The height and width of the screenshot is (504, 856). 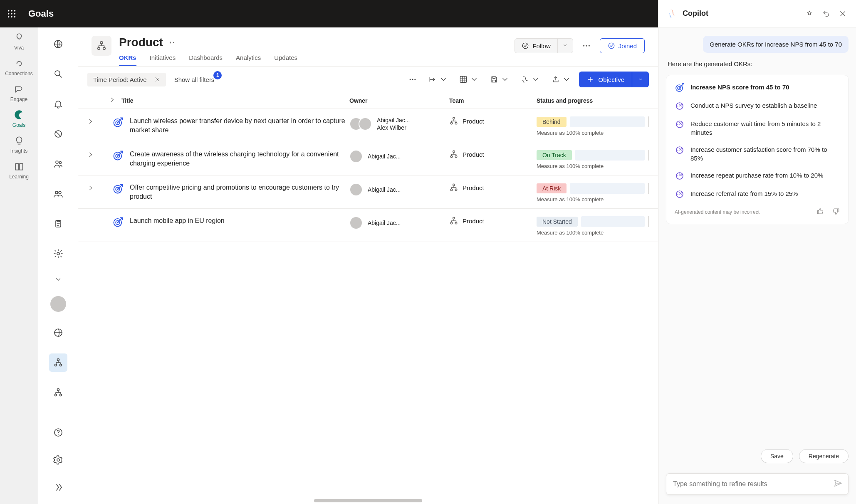 I want to click on copilot-toolbar-icon, so click(x=530, y=79).